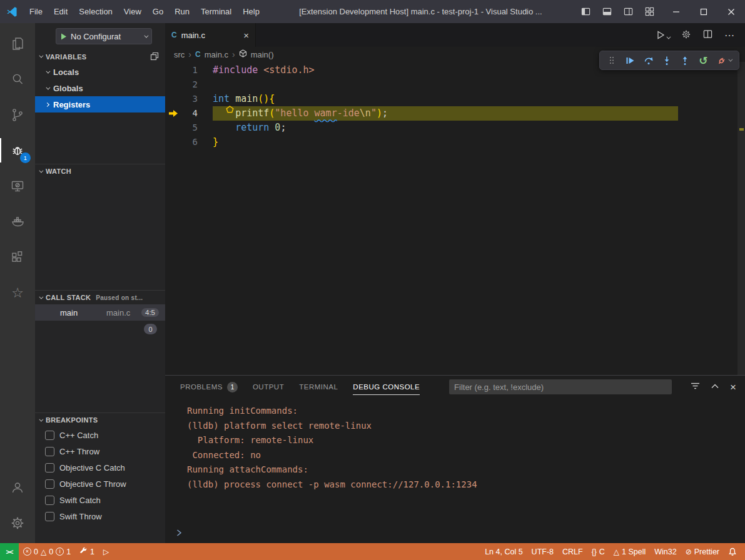 The height and width of the screenshot is (560, 745). Describe the element at coordinates (666, 551) in the screenshot. I see `platform-indicator: Win32` at that location.